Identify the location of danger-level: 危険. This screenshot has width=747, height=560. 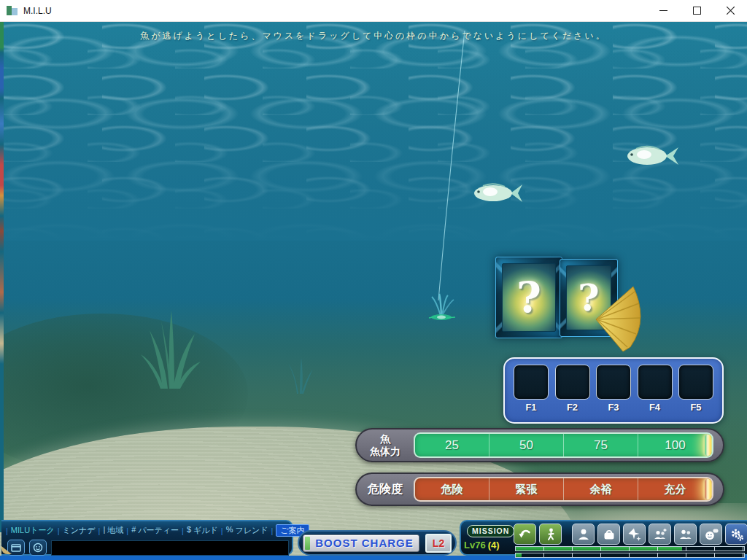
(452, 489).